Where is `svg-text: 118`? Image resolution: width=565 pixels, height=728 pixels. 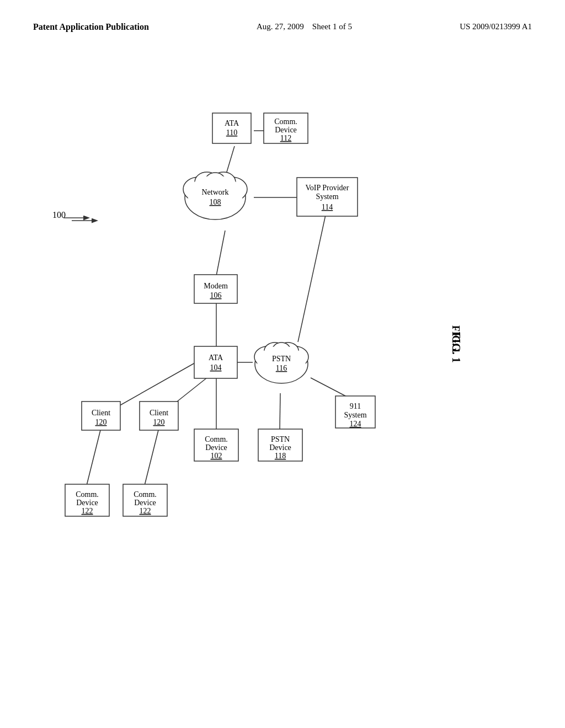 svg-text: 118 is located at coordinates (280, 456).